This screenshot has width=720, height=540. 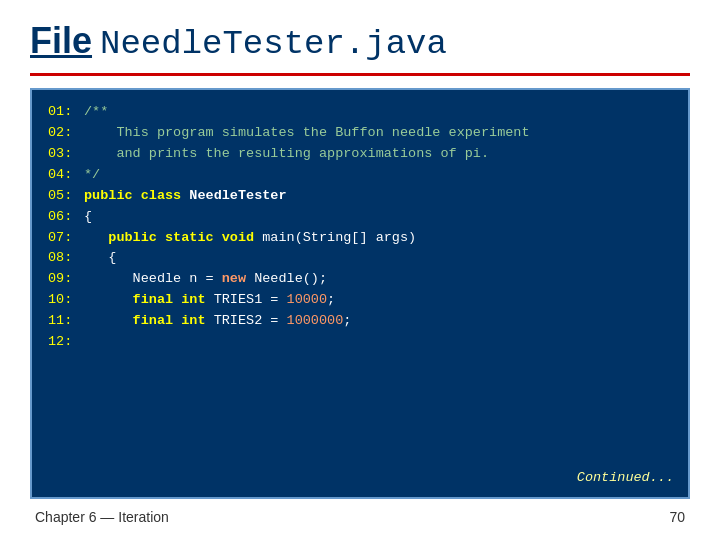 I want to click on line-number: 06:, so click(x=66, y=218).